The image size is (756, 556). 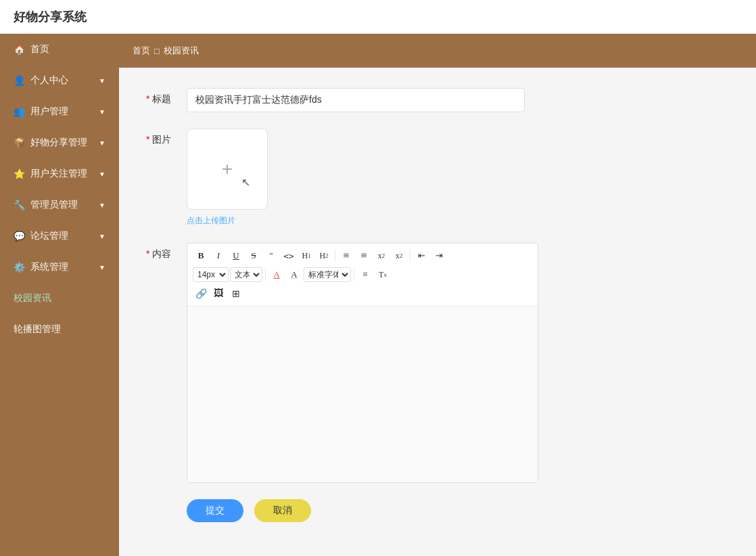 What do you see at coordinates (59, 143) in the screenshot?
I see `sidebar-item-label: 好物分享管理` at bounding box center [59, 143].